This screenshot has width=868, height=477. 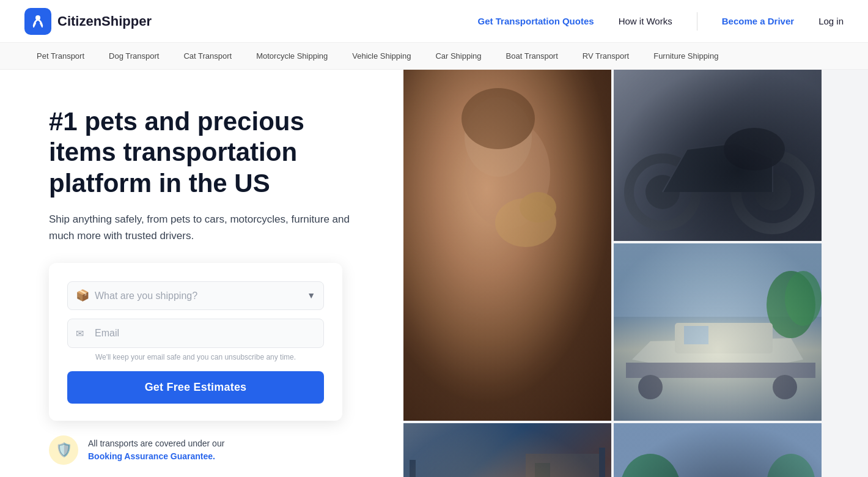 What do you see at coordinates (156, 450) in the screenshot?
I see `assurance-text: All transports are covered under our Boo…` at bounding box center [156, 450].